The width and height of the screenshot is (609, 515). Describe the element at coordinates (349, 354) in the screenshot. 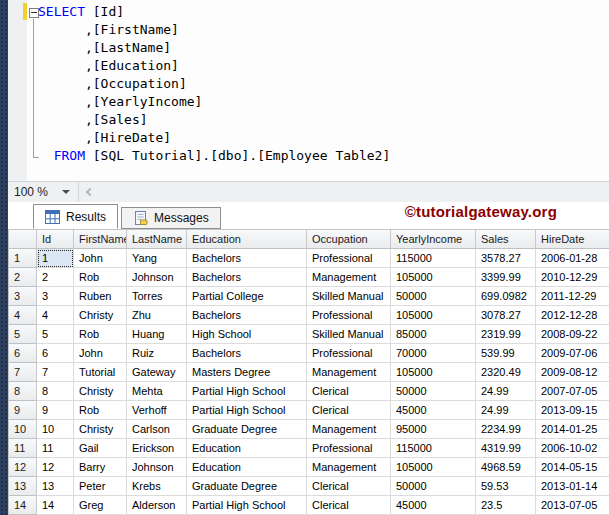

I see `grid-cell: Professional` at that location.